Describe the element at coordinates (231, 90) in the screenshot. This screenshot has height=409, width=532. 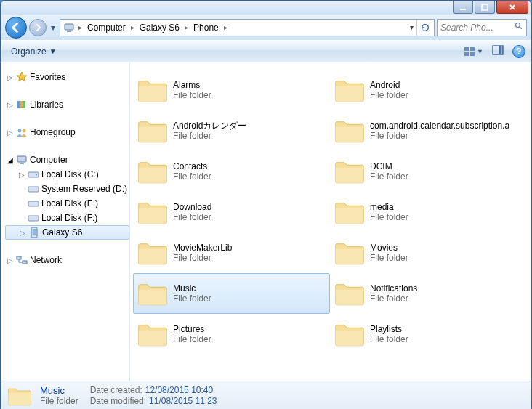
I see `folder-item: AlarmsFile folder` at that location.